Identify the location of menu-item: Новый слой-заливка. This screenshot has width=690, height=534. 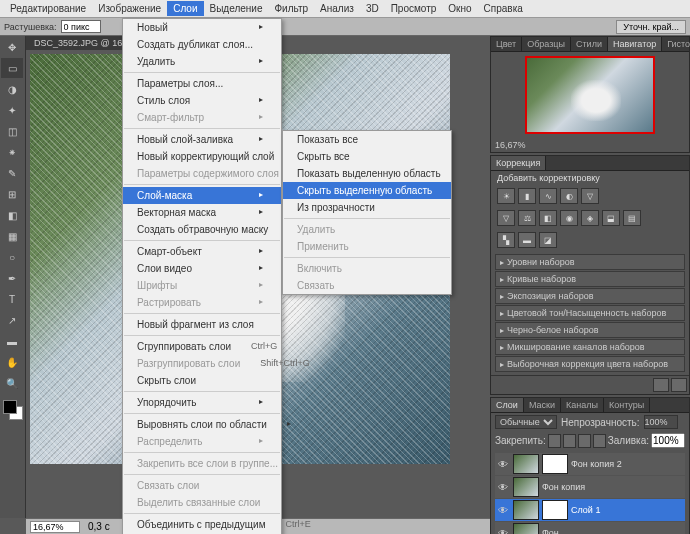
(202, 140).